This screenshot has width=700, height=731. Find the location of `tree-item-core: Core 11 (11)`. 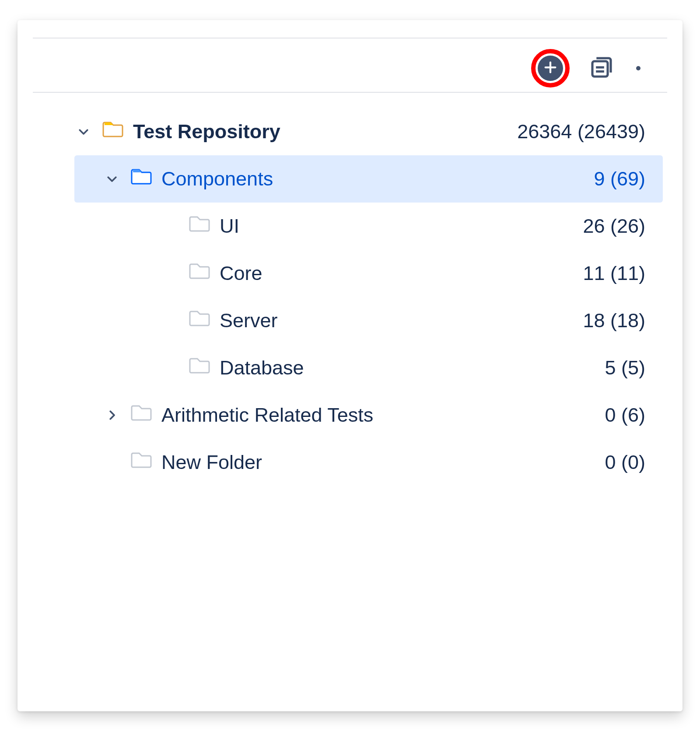

tree-item-core: Core 11 (11) is located at coordinates (368, 273).